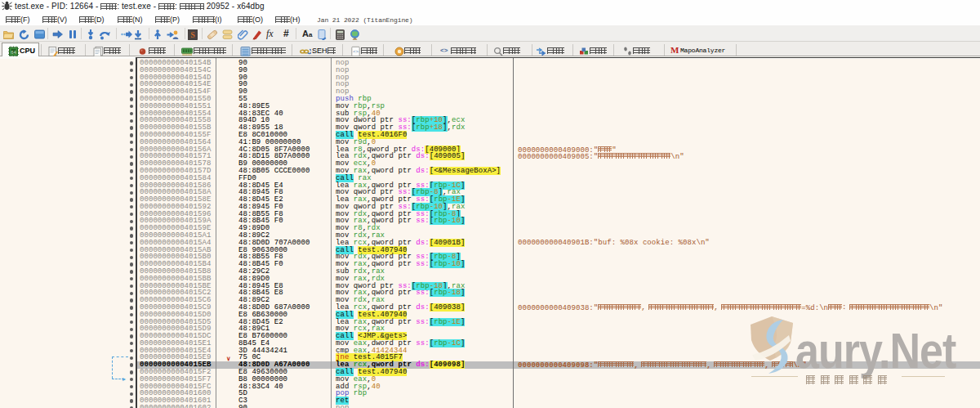 This screenshot has height=408, width=980. Describe the element at coordinates (13, 52) in the screenshot. I see `svg-text: 64` at that location.